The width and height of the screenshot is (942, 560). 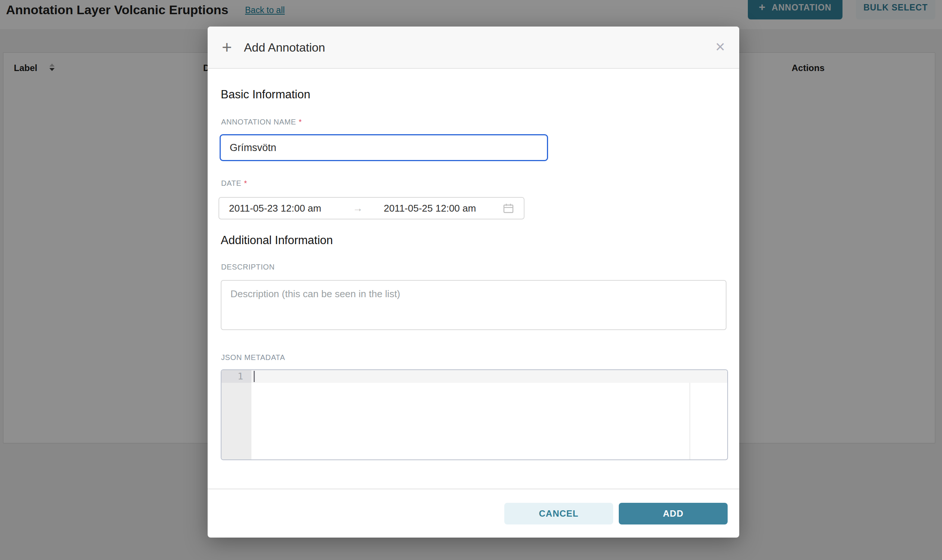 What do you see at coordinates (277, 240) in the screenshot?
I see `additional-information-heading: Additional Information` at bounding box center [277, 240].